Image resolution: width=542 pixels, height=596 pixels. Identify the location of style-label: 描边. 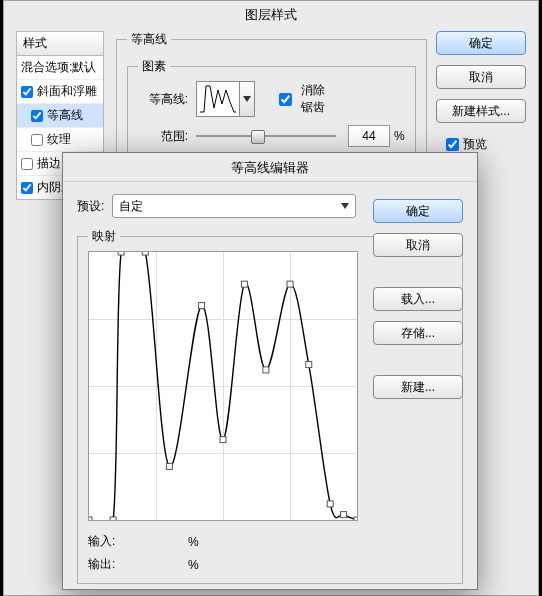
(49, 164).